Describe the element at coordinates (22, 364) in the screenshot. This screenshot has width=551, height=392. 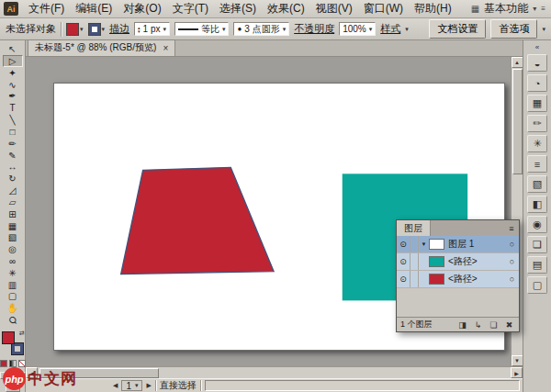
I see `none-button` at that location.